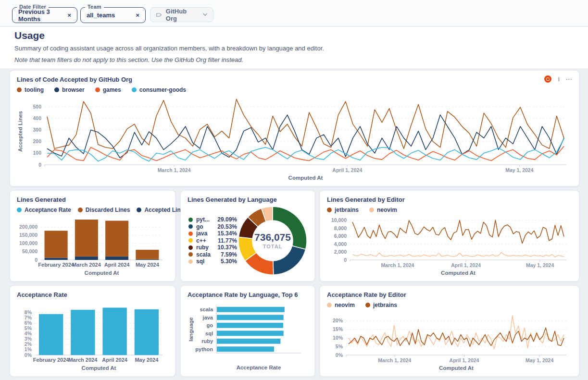  I want to click on donut-legend-item: sql5.30%, so click(213, 261).